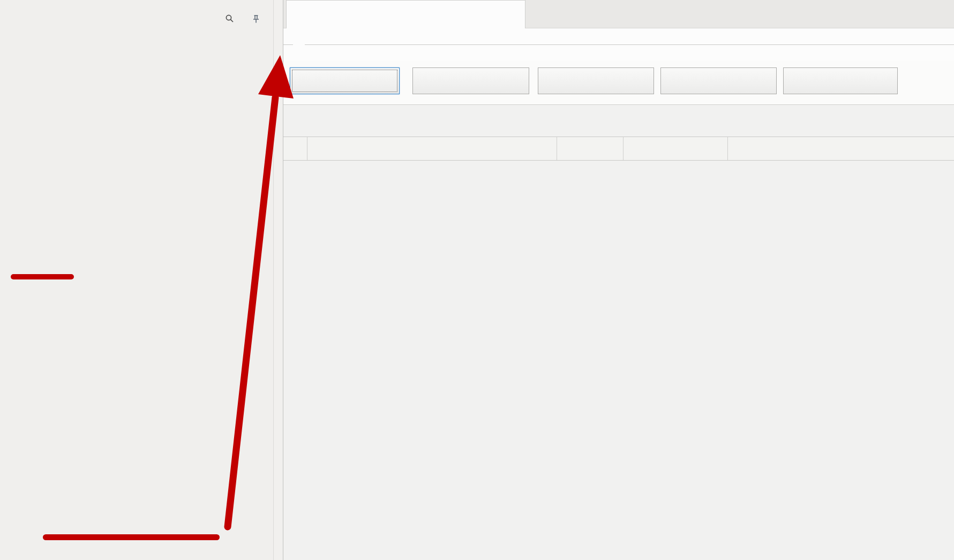 This screenshot has width=954, height=560. Describe the element at coordinates (619, 121) in the screenshot. I see `group-by-panel` at that location.